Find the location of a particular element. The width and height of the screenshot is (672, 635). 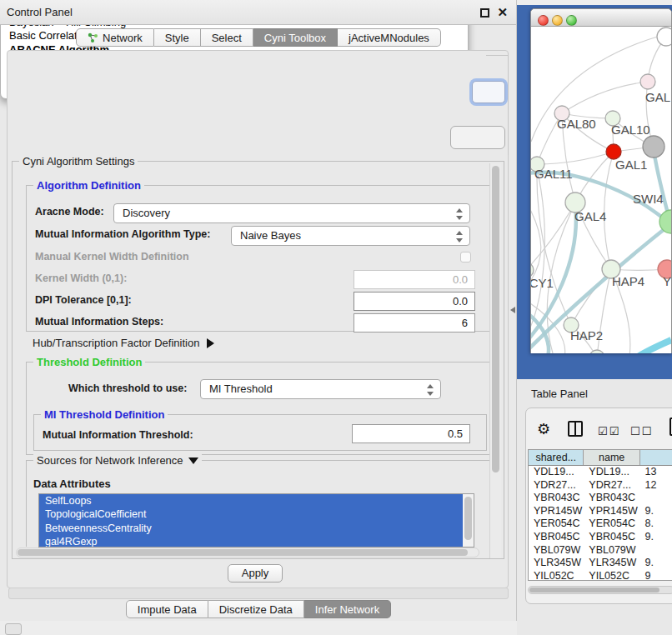

mi-steps-label: Mutual Information Steps: is located at coordinates (99, 322).